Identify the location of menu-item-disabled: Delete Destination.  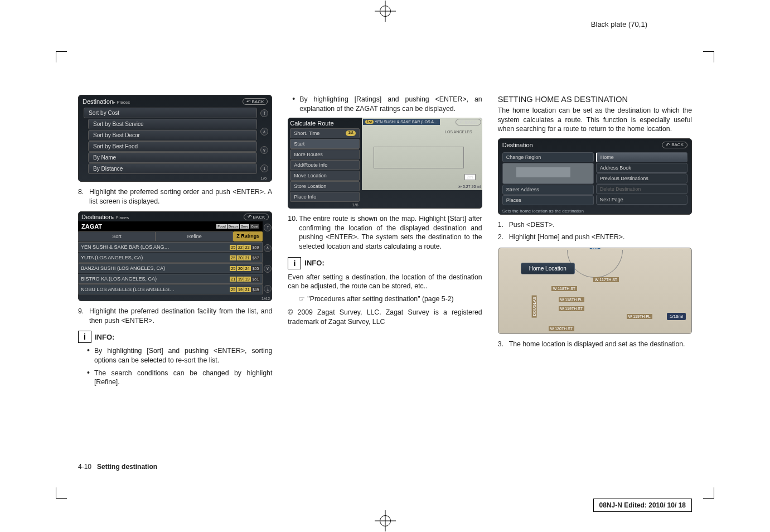
(642, 189).